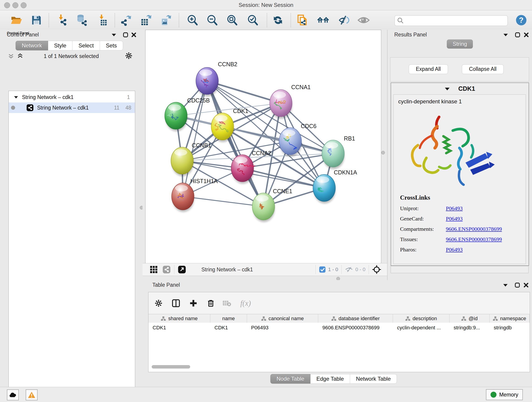 The height and width of the screenshot is (402, 532). Describe the element at coordinates (451, 21) in the screenshot. I see `search-field` at that location.